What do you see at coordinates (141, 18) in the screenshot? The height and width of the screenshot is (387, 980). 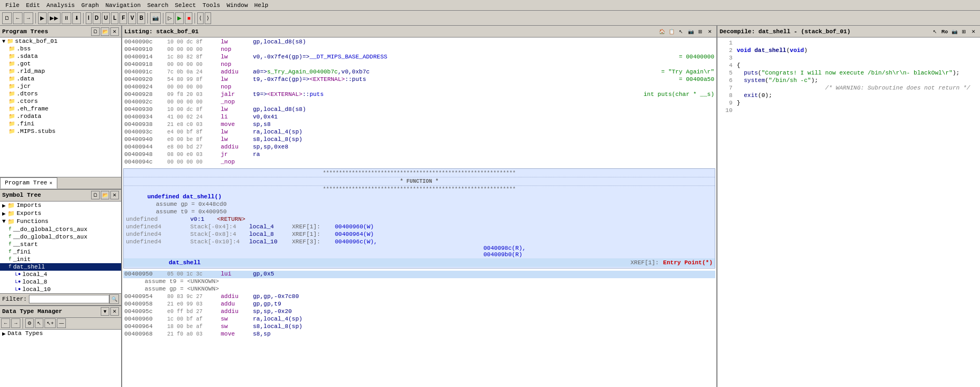 I see `toolbar-b: B` at bounding box center [141, 18].